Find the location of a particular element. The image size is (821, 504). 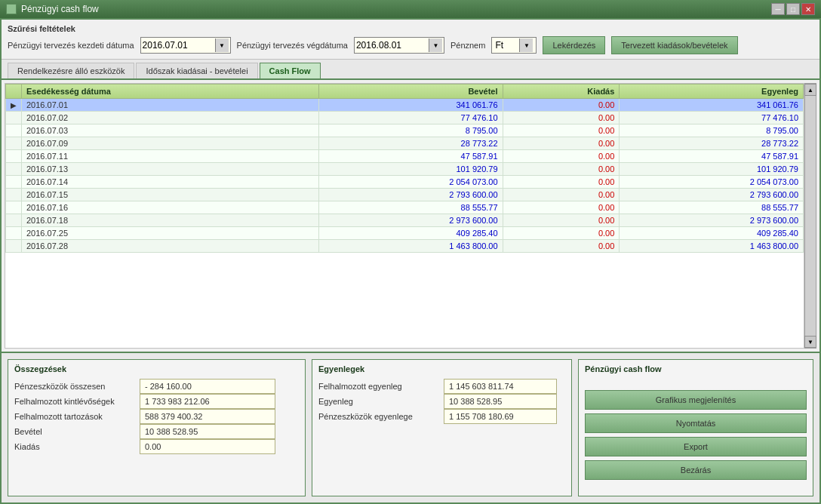

planned-button: Tervezett kiadások/bevételek is located at coordinates (675, 45).